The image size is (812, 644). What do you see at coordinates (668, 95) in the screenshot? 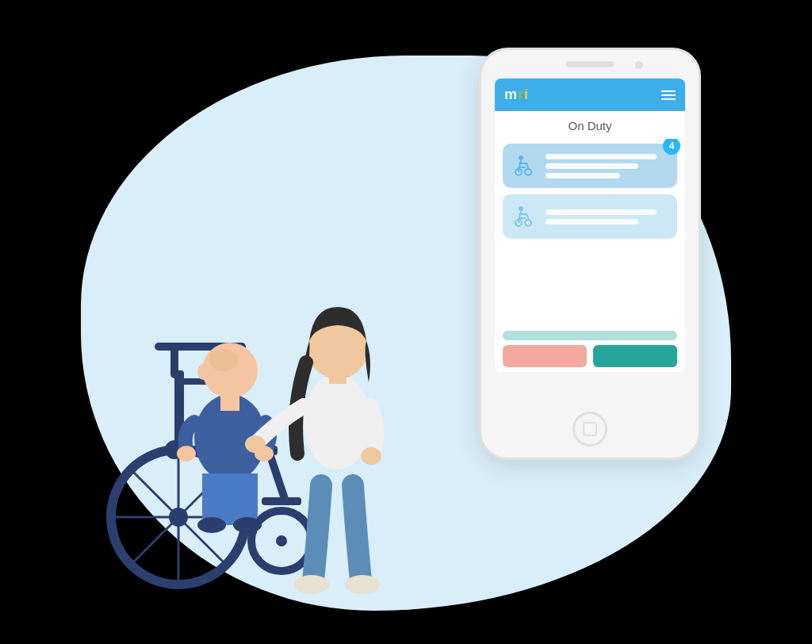
I see `hamburger-menu-icon` at bounding box center [668, 95].